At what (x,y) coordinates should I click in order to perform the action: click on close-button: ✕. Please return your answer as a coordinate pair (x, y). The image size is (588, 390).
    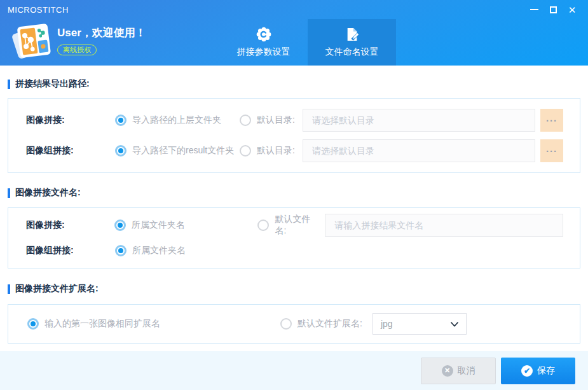
    Looking at the image, I should click on (572, 10).